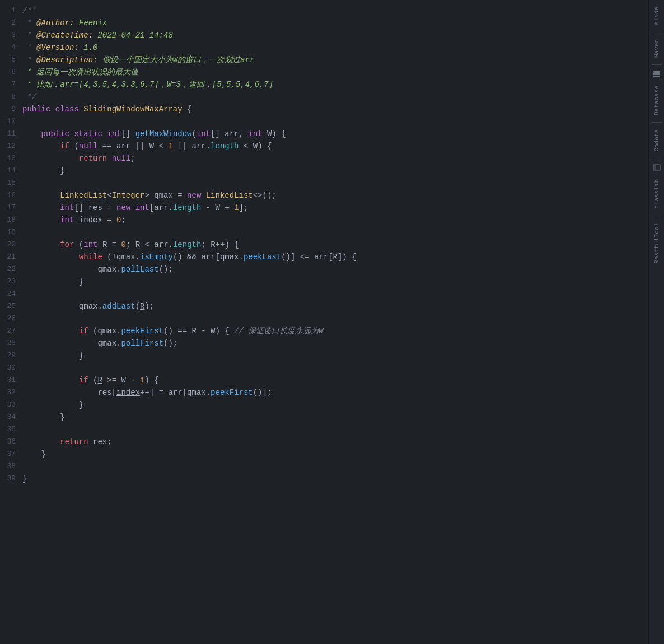 This screenshot has width=664, height=644. What do you see at coordinates (11, 282) in the screenshot?
I see `line-number: 23` at bounding box center [11, 282].